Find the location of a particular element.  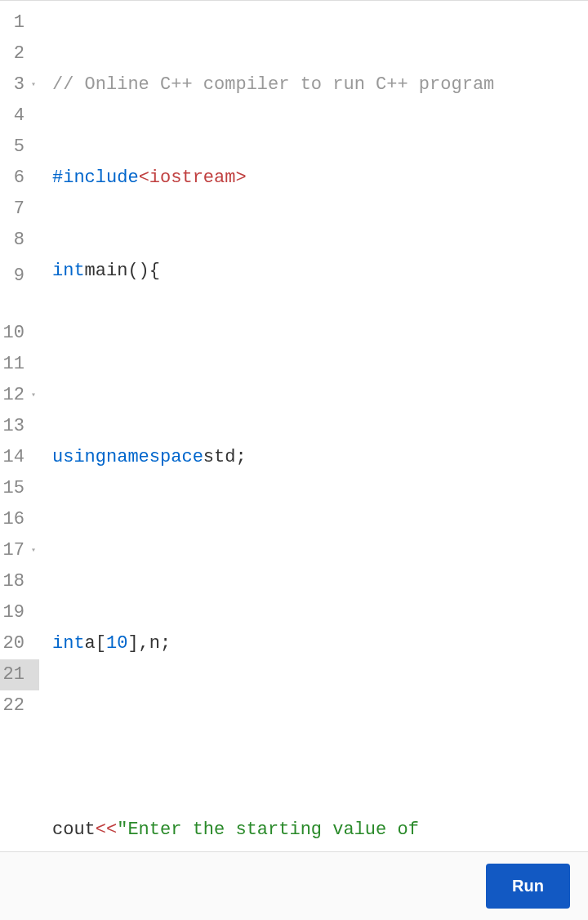

line-number: 12▾ is located at coordinates (20, 395).